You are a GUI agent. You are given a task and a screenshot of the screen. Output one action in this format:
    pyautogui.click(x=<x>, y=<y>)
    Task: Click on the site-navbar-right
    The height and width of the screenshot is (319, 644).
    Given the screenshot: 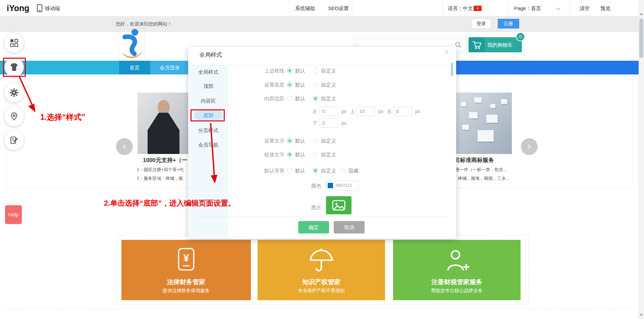 What is the action you would take?
    pyautogui.click(x=547, y=68)
    